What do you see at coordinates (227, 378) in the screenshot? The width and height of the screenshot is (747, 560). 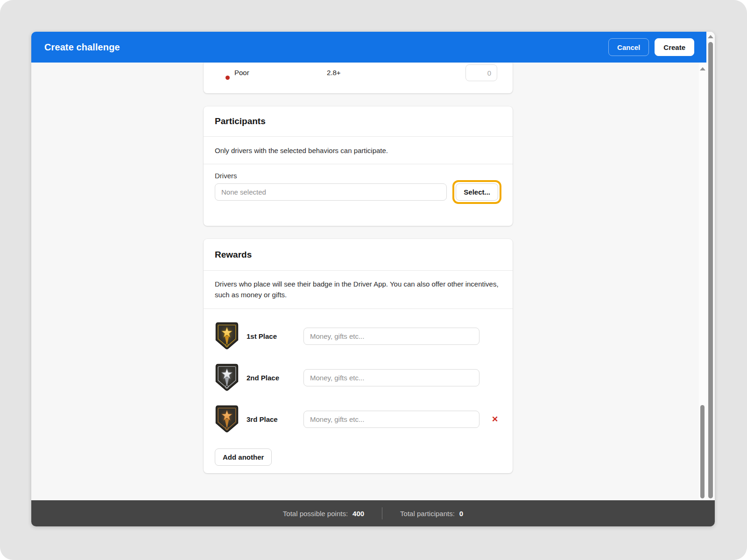 I see `second-place-badge-icon` at bounding box center [227, 378].